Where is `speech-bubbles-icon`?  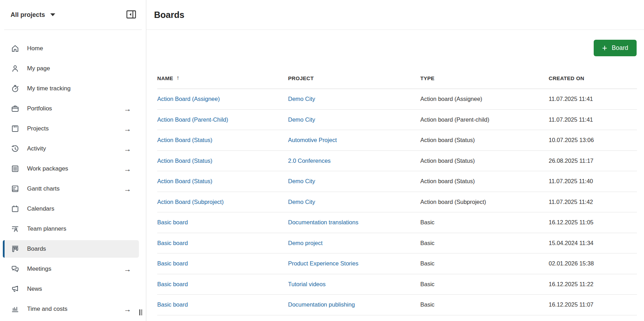 speech-bubbles-icon is located at coordinates (15, 269).